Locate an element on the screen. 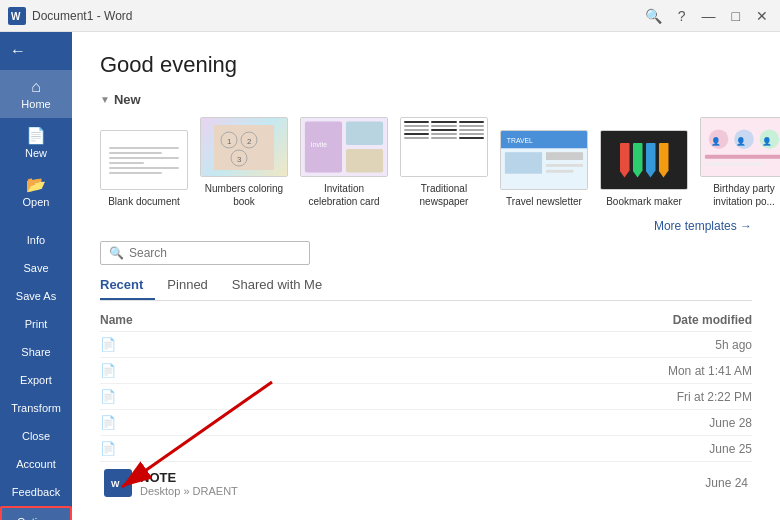 The width and height of the screenshot is (780, 520). sidebar-item-share: Share is located at coordinates (36, 352).